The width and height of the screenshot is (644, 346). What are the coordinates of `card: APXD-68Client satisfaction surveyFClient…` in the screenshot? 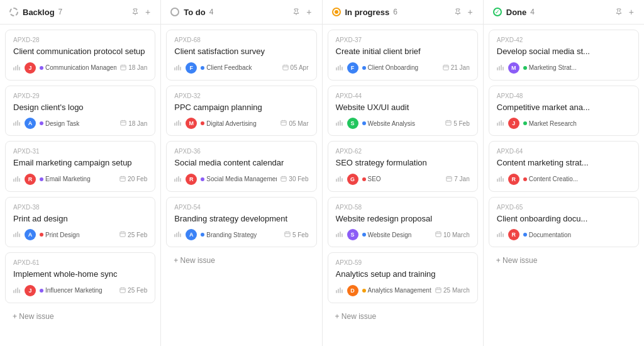 It's located at (242, 55).